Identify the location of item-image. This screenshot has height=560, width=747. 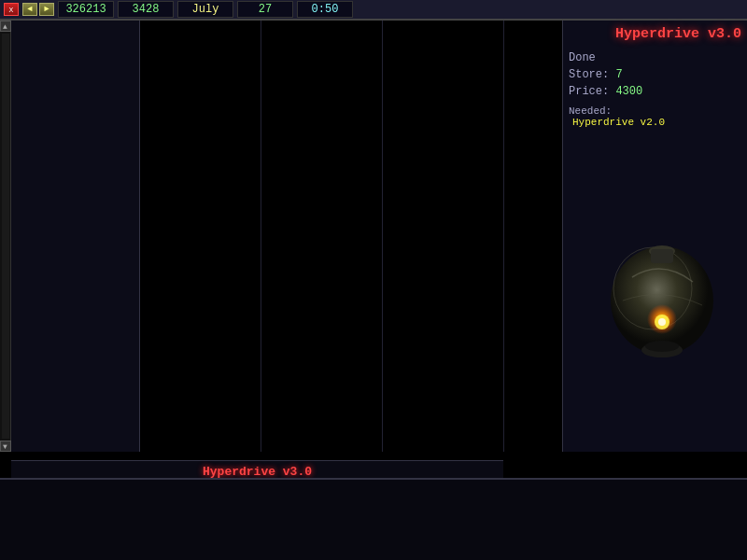
(655, 291).